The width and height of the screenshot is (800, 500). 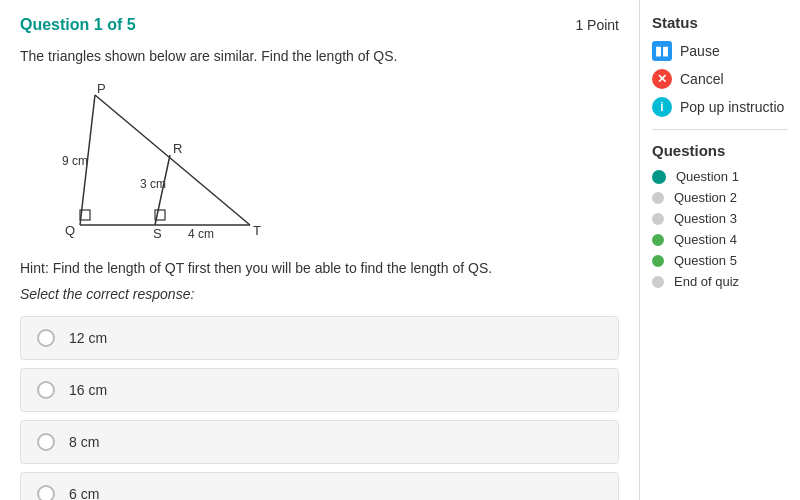 I want to click on answer-option-4: 6 cm, so click(x=320, y=486).